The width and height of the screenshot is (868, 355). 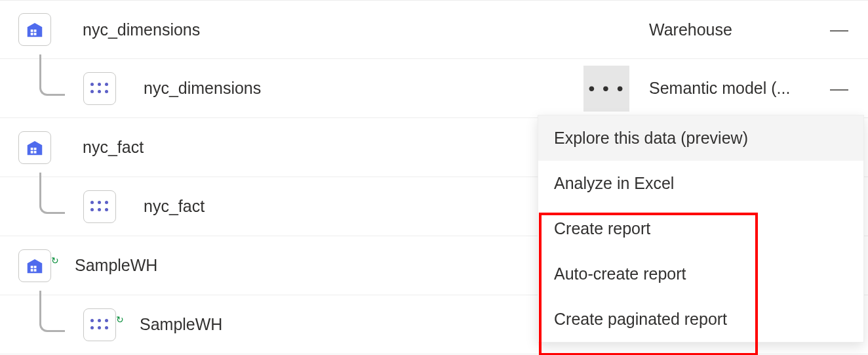 What do you see at coordinates (701, 184) in the screenshot?
I see `menu-item-analyze-excel: Analyze in Excel` at bounding box center [701, 184].